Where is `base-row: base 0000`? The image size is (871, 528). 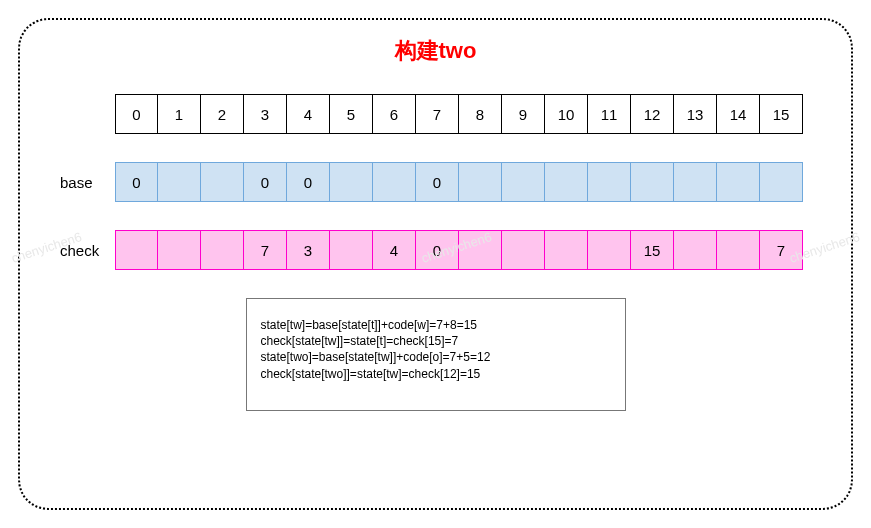 base-row: base 0000 is located at coordinates (436, 182).